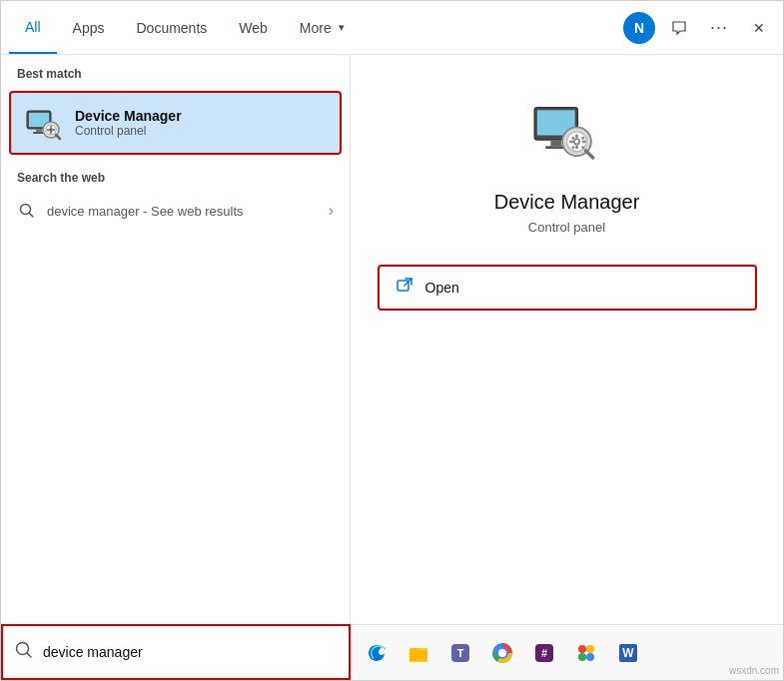 Image resolution: width=784 pixels, height=681 pixels. Describe the element at coordinates (146, 212) in the screenshot. I see `web-search-text: device manager - See web results` at that location.